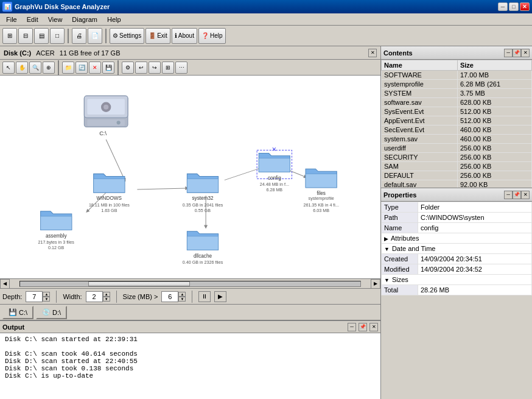  What do you see at coordinates (35, 68) in the screenshot?
I see `graph-tool3: 🔍` at bounding box center [35, 68].